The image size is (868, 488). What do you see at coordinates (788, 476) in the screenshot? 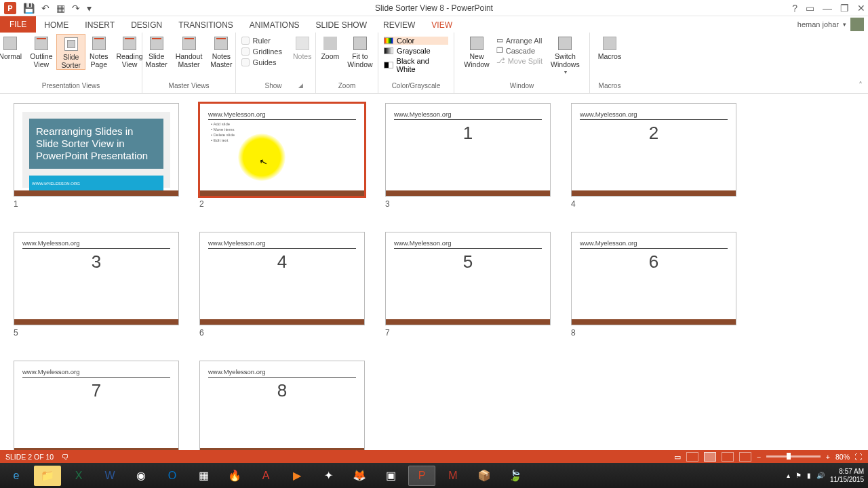
I see `tray-caret-icon: ▴` at bounding box center [788, 476].